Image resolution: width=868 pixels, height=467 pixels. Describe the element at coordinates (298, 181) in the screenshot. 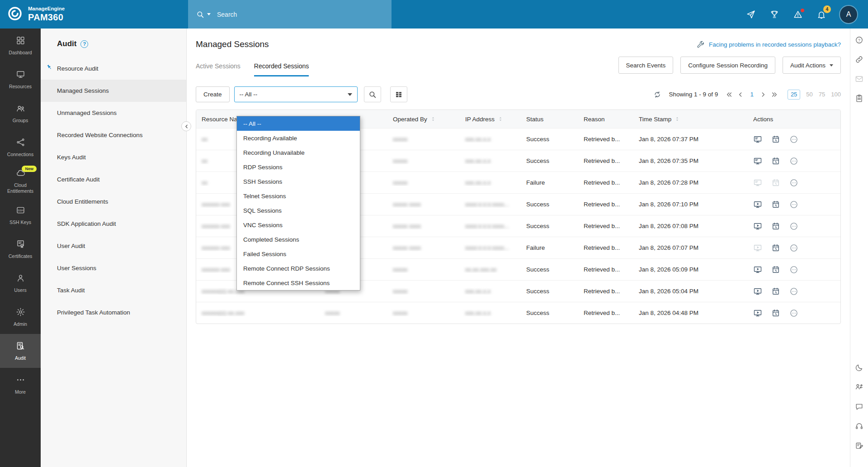

I see `filter-option-ssh-sessions: SSH Sessions` at that location.